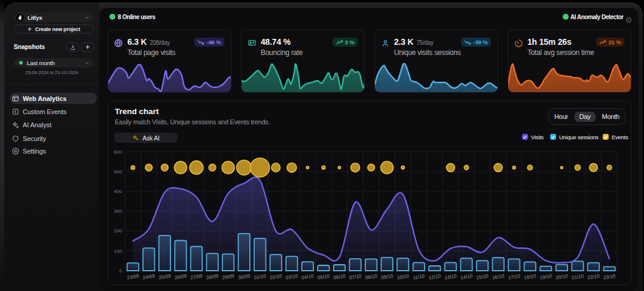 The image size is (644, 291). I want to click on svg-text: 03/10, so click(292, 277).